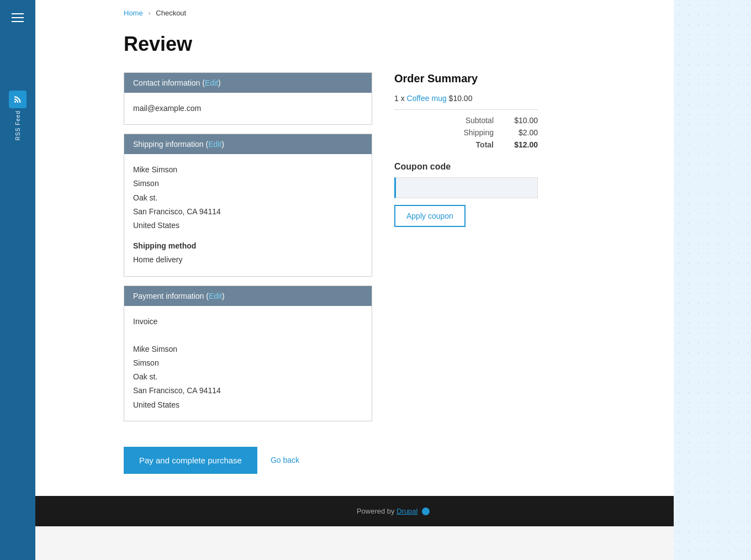 The height and width of the screenshot is (560, 751). Describe the element at coordinates (466, 78) in the screenshot. I see `order-summary-title: Order Summary` at that location.